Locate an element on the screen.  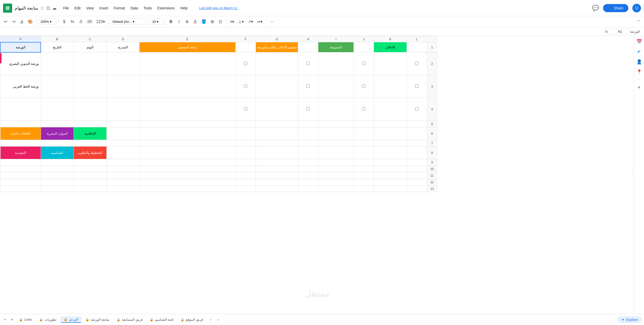
sidebar-icon-maps: 📍 is located at coordinates (639, 72).